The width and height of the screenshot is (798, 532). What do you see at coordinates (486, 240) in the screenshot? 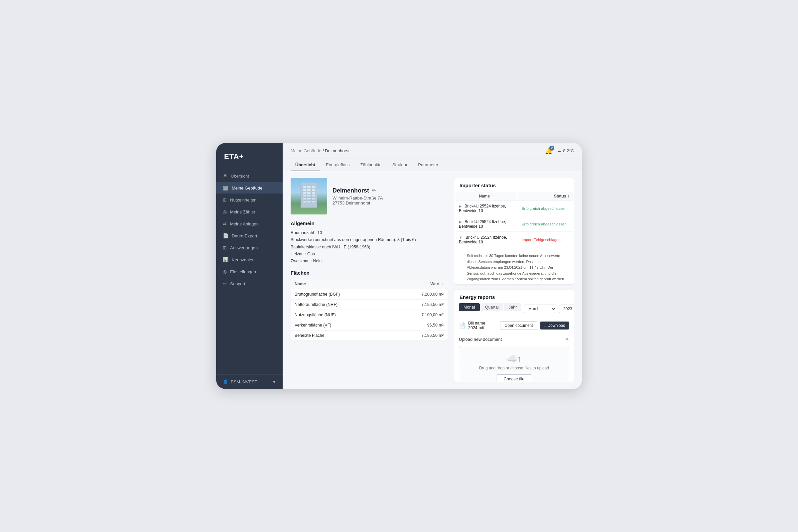
I see `importer-name-3: ▼ Brick4U 25524 Itzehoe, Bentweide 10` at bounding box center [486, 240].